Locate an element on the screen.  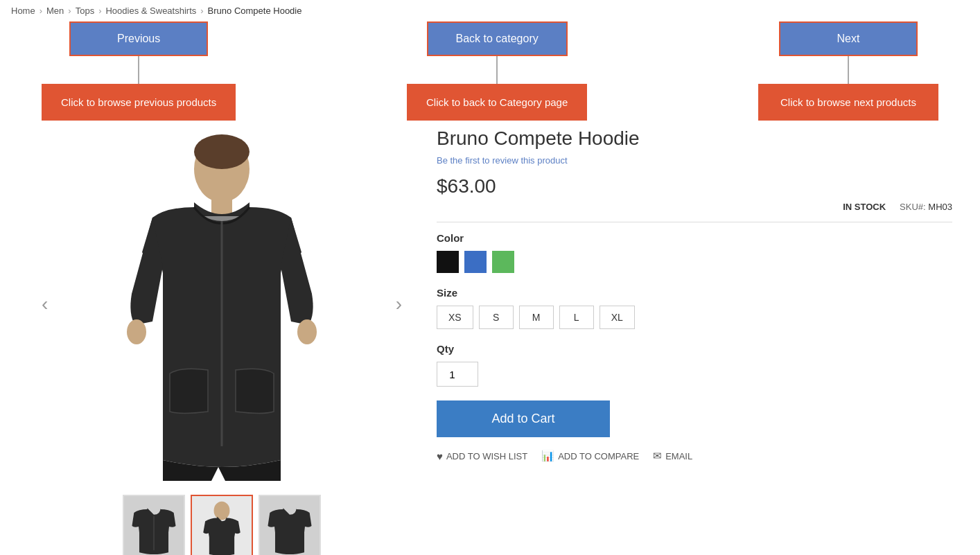
back-category-button: Back to category is located at coordinates (498, 39).